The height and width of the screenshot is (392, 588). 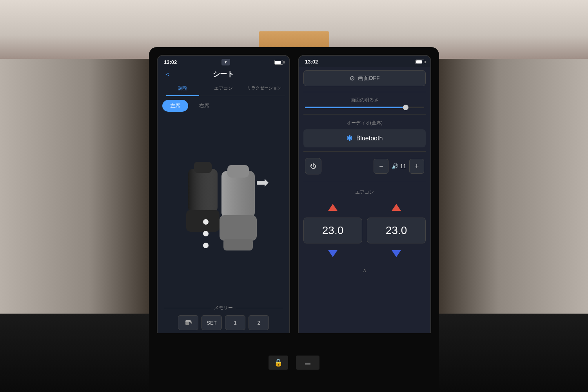 What do you see at coordinates (223, 308) in the screenshot?
I see `memory-label: メモリー` at bounding box center [223, 308].